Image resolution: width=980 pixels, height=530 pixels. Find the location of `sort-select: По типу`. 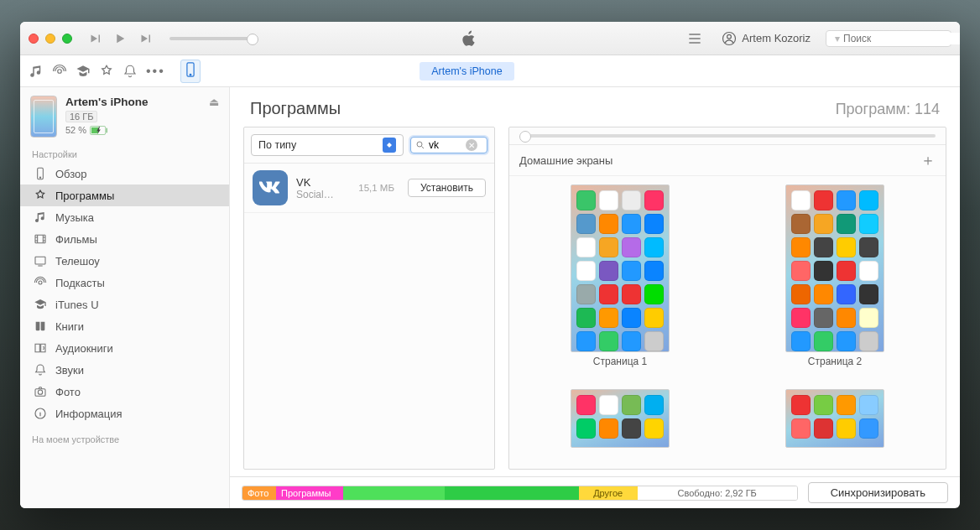

sort-select: По типу is located at coordinates (327, 145).